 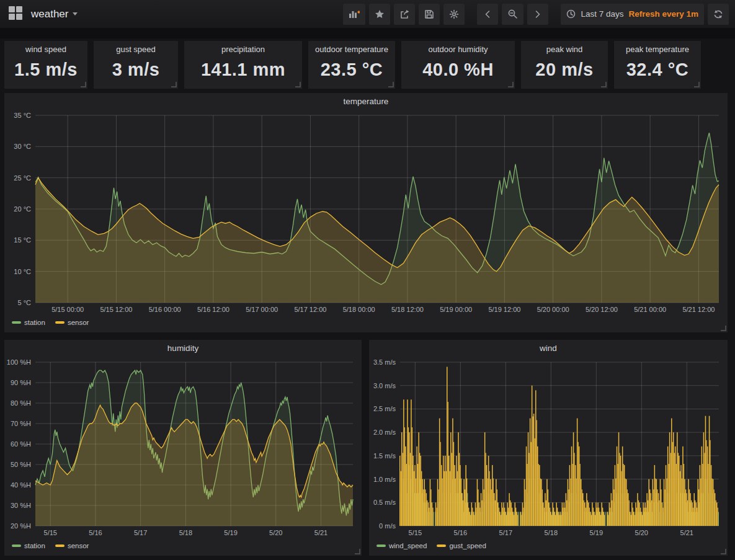 I want to click on svg-text: 5/19 00:00, so click(x=456, y=309).